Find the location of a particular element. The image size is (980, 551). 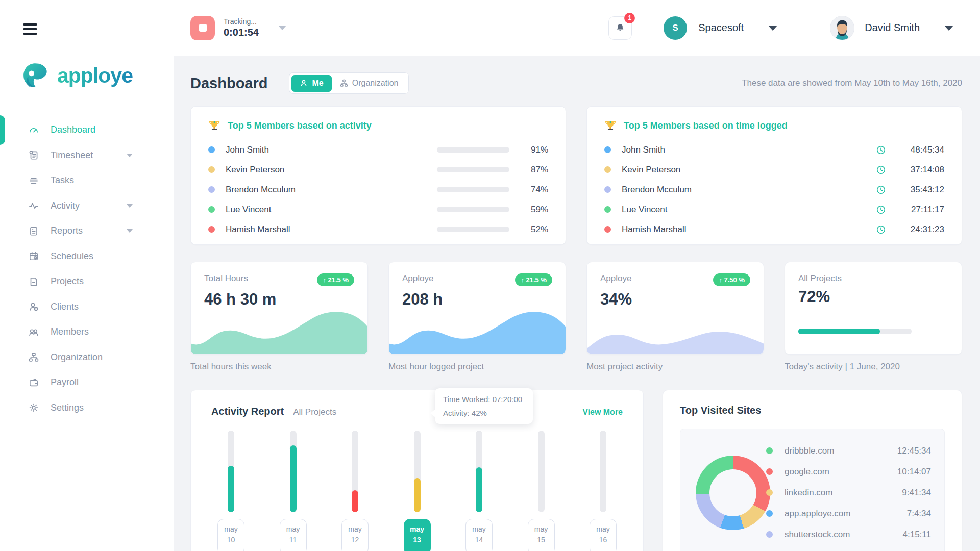

time-logged-value: 24:31:23 is located at coordinates (919, 230).